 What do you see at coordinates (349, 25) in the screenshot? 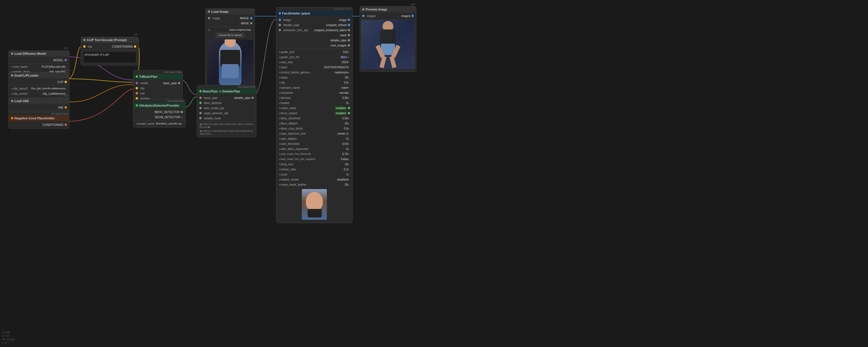
I see `cropped-refined-out` at bounding box center [349, 25].